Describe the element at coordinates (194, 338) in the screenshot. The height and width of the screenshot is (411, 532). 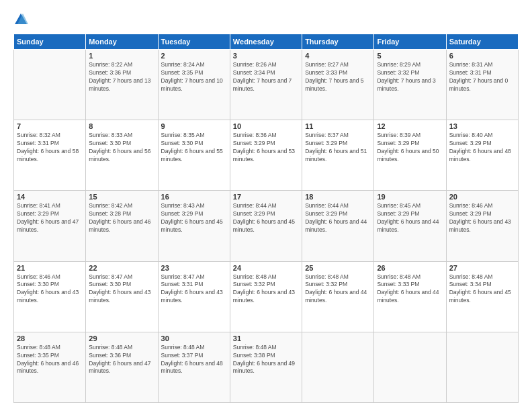
I see `day-number: 30` at that location.